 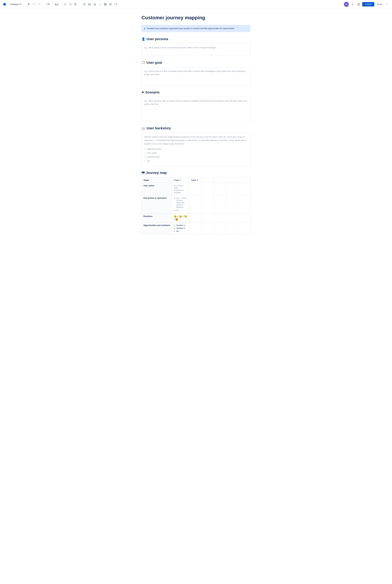 I want to click on user-backstory-heading-text: User backstory, so click(x=159, y=128).